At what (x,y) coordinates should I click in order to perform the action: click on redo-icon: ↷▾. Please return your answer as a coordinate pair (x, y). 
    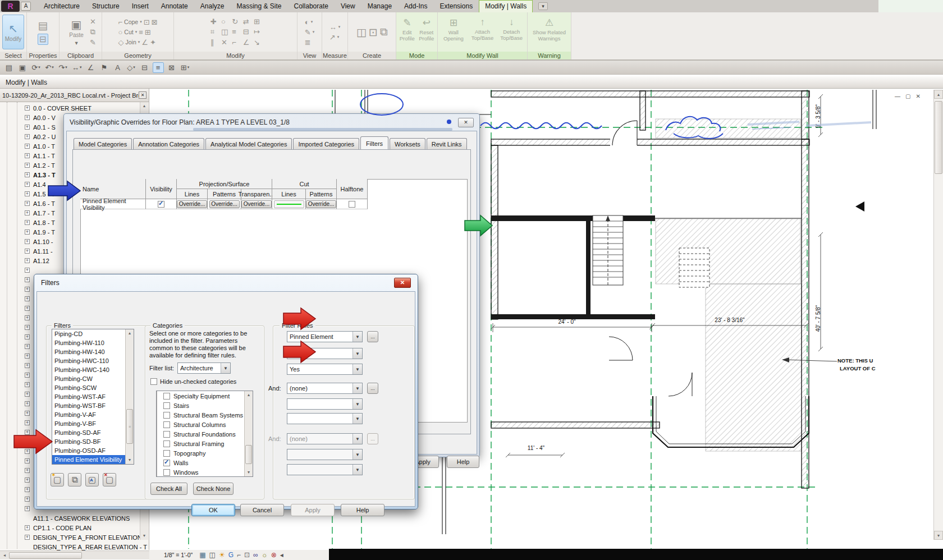
    Looking at the image, I should click on (63, 67).